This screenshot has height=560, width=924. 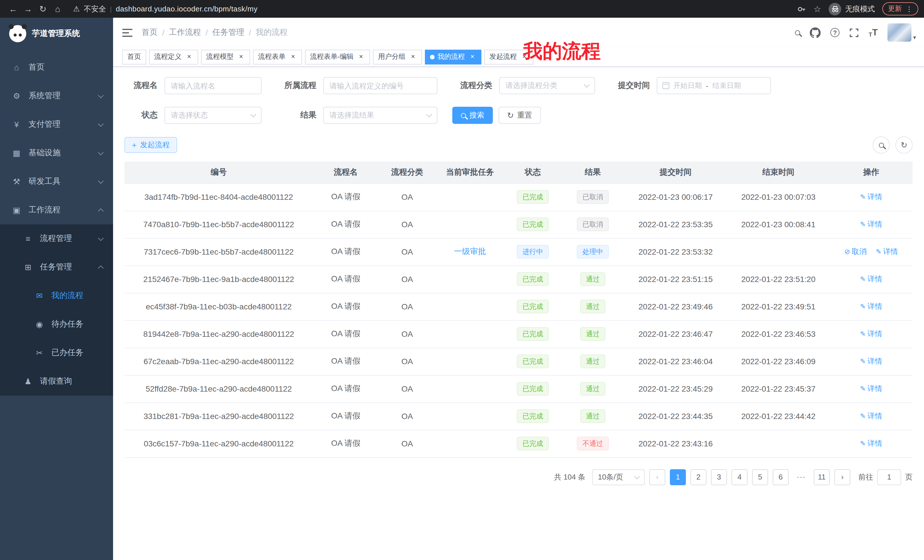 What do you see at coordinates (16, 210) in the screenshot?
I see `menu-item-icon: ▣` at bounding box center [16, 210].